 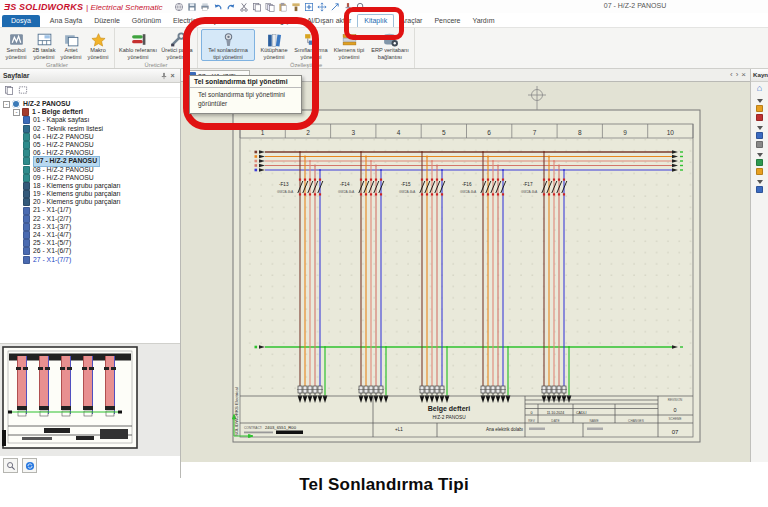 What do you see at coordinates (231, 7) in the screenshot?
I see `redo-icon` at bounding box center [231, 7].